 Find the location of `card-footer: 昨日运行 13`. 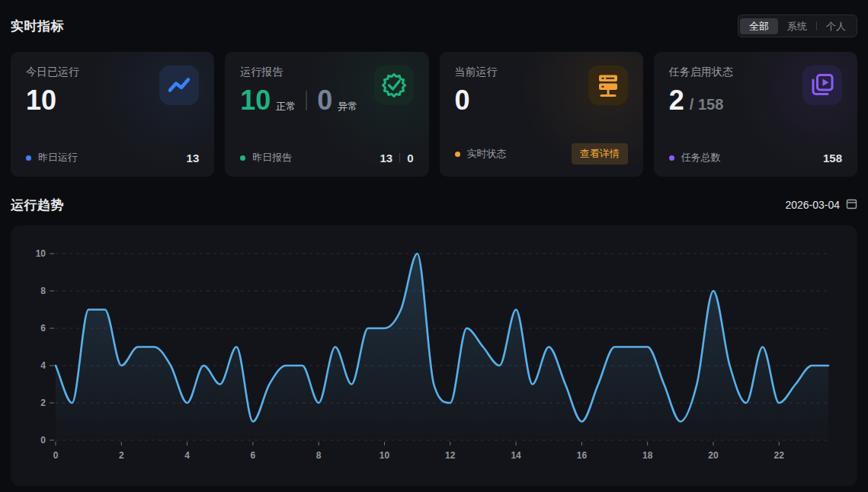

card-footer: 昨日运行 13 is located at coordinates (113, 158).